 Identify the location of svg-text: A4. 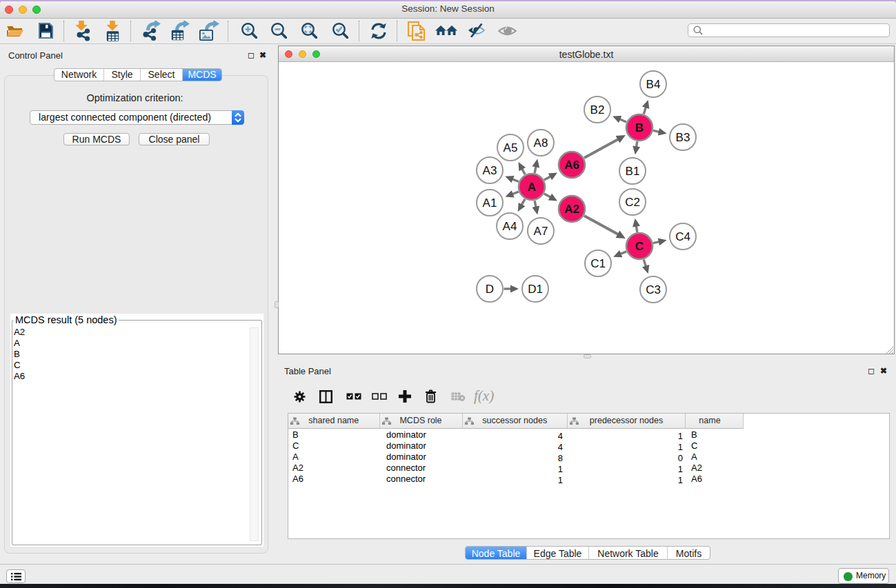
(510, 226).